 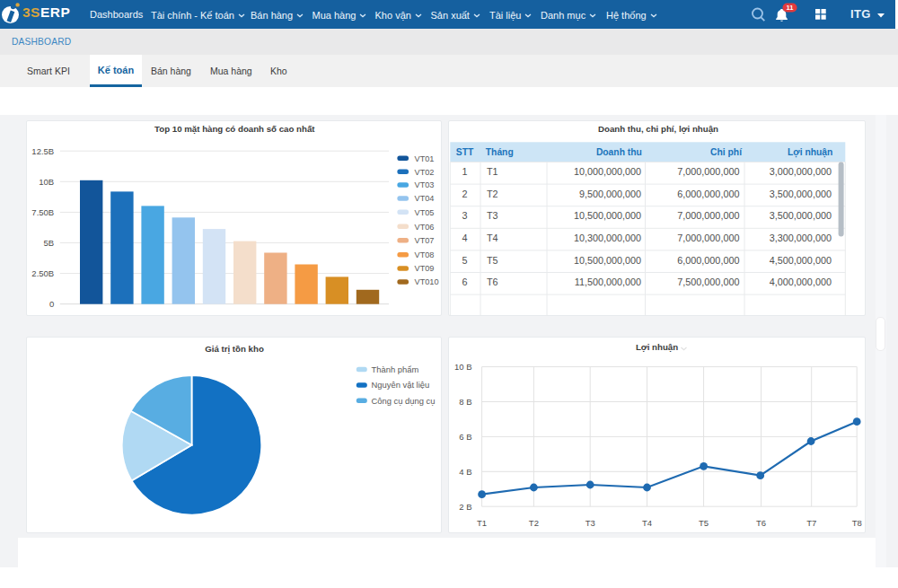 What do you see at coordinates (620, 153) in the screenshot?
I see `svg-text: Doanh thu` at bounding box center [620, 153].